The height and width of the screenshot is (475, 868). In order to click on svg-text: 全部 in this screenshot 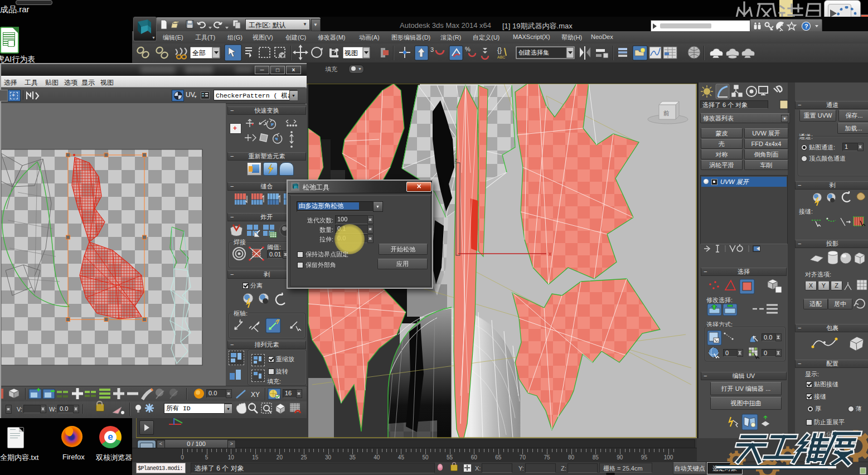, I will do `click(199, 53)`.